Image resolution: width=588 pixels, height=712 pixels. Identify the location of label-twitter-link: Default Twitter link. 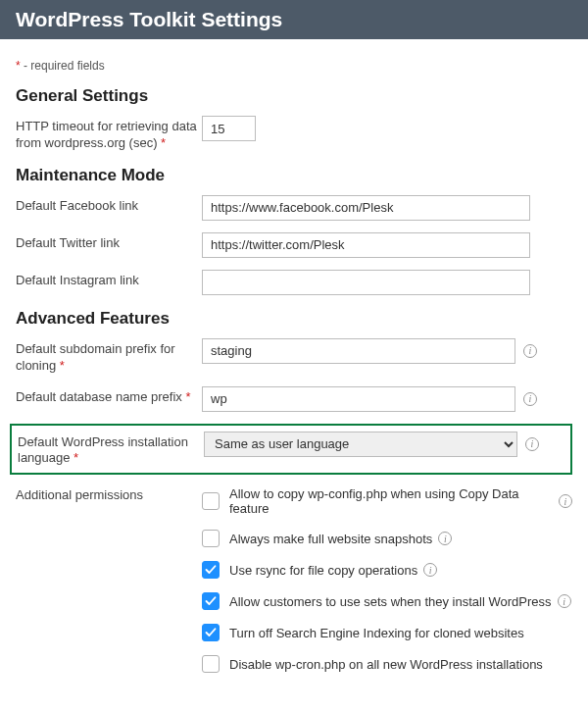
(109, 242).